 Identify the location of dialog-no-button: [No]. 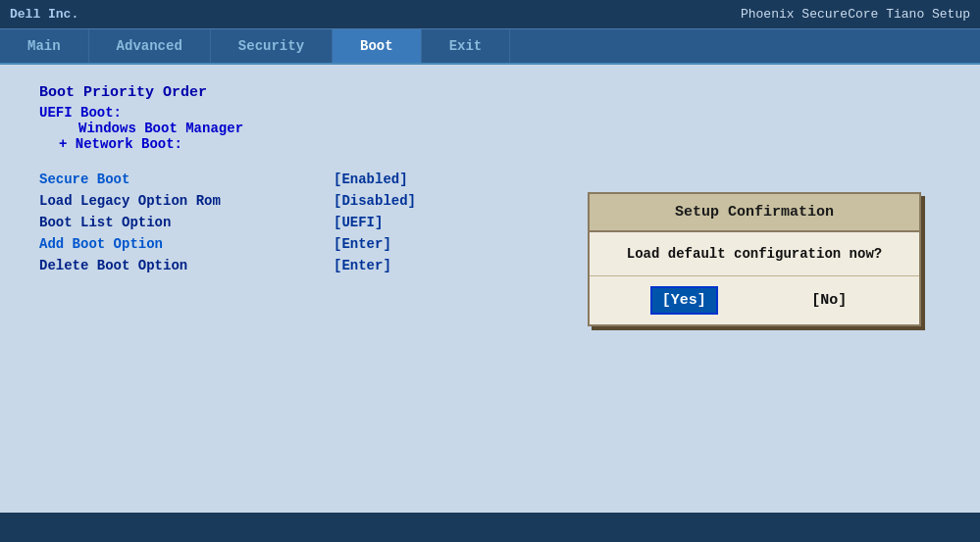
(829, 300).